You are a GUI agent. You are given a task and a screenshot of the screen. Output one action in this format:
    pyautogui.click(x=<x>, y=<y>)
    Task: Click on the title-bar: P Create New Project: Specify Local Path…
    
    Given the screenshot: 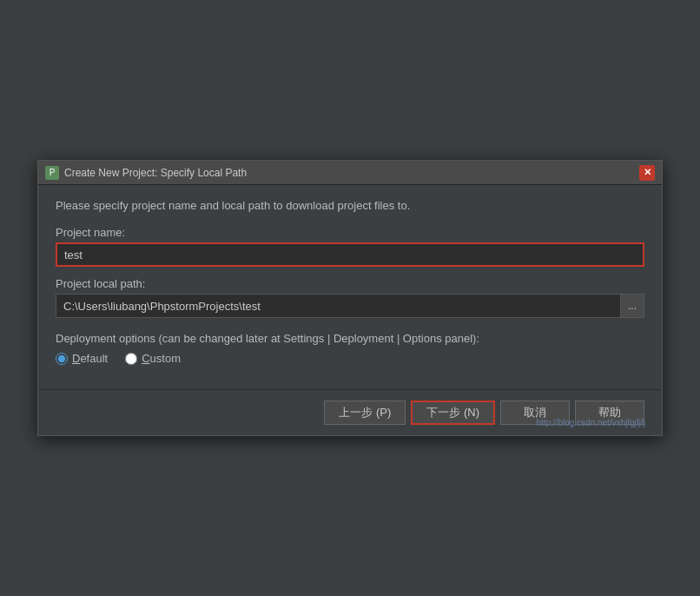 What is the action you would take?
    pyautogui.click(x=350, y=173)
    